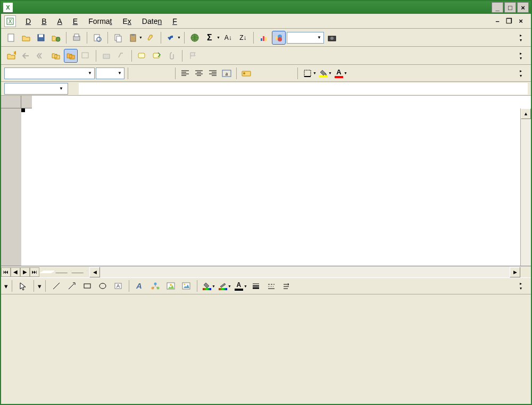  I want to click on rectangle-icon, so click(87, 286).